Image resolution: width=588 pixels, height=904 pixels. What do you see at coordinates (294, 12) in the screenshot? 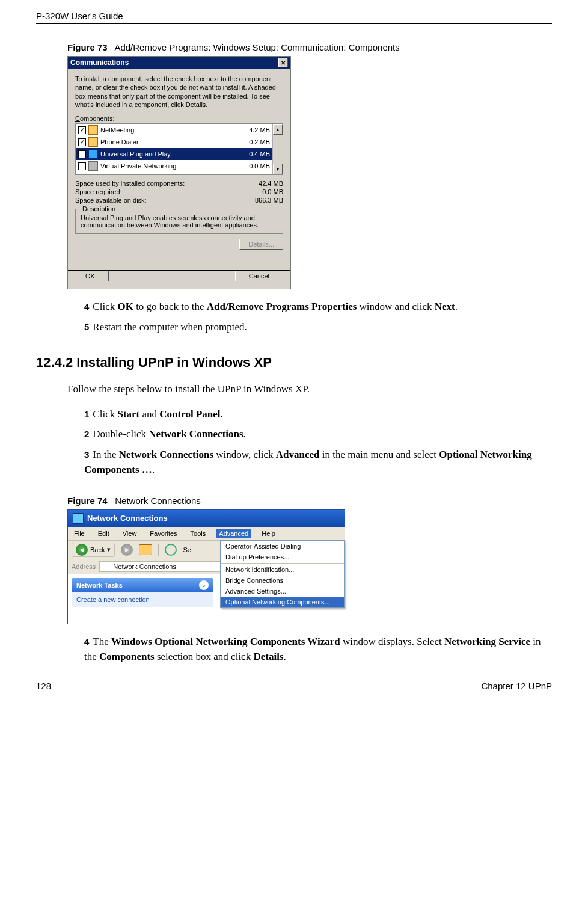
I see `page-header: P-320W User's Guide` at bounding box center [294, 12].